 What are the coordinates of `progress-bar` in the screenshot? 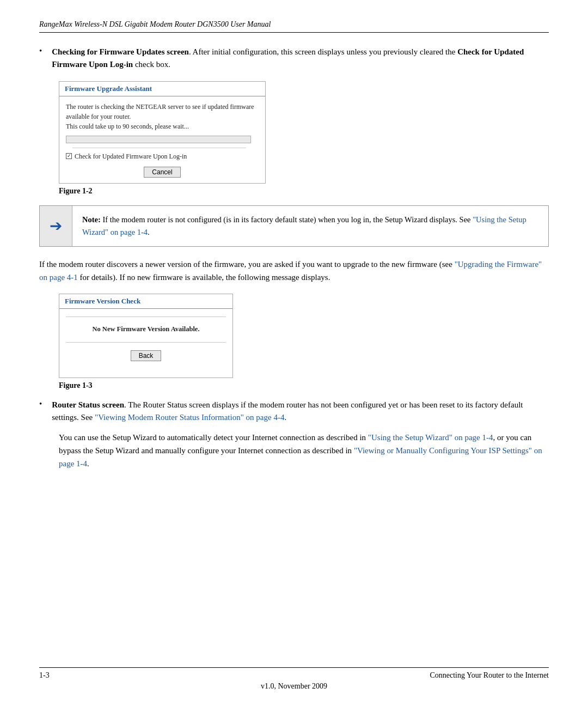 It's located at (158, 139).